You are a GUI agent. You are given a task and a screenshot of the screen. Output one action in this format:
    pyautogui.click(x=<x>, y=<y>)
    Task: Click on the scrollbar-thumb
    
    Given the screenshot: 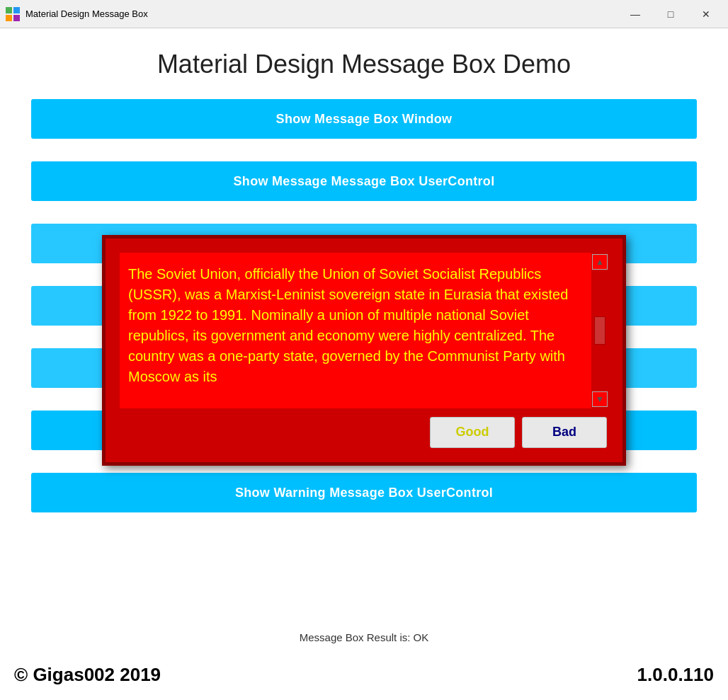 What is the action you would take?
    pyautogui.click(x=600, y=331)
    